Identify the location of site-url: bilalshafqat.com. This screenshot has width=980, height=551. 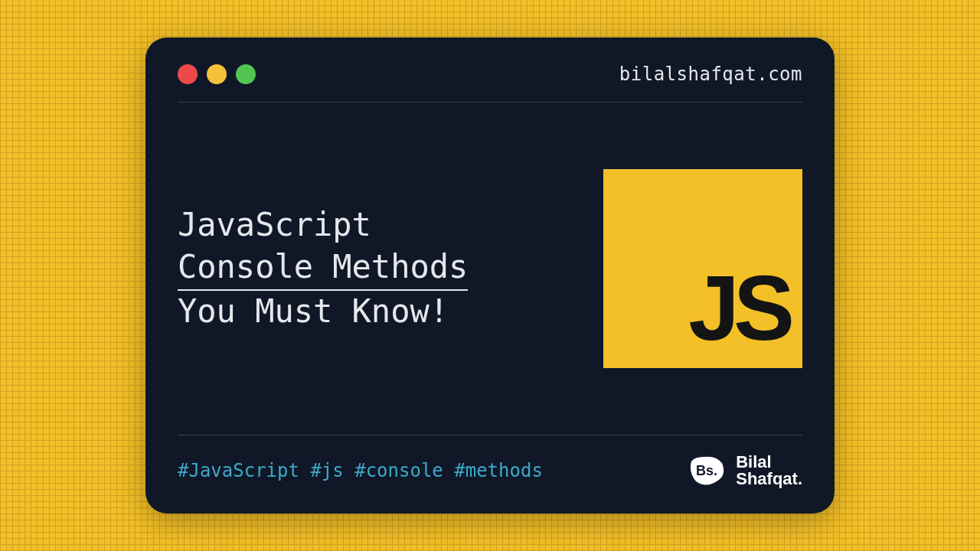
(710, 74).